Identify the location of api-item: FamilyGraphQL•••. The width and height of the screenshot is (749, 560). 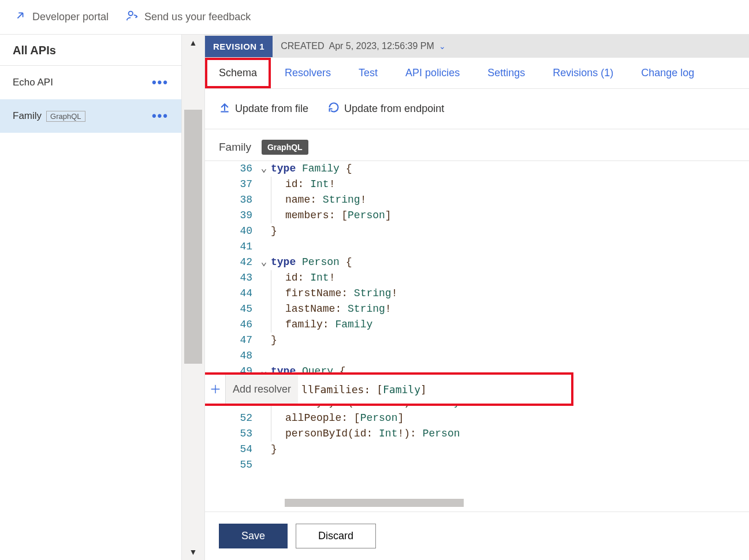
(91, 116).